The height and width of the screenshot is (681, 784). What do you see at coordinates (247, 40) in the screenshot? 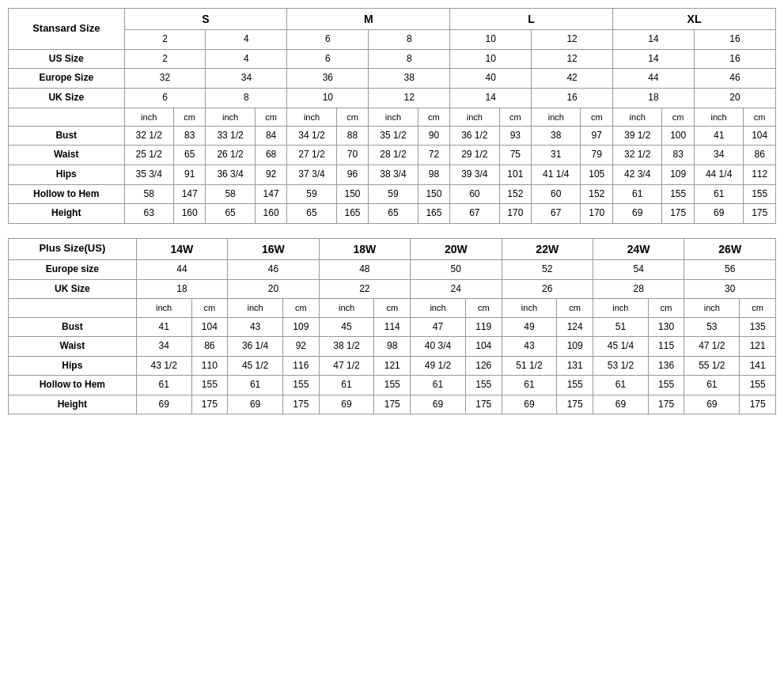
I see `us-size-4: 4` at bounding box center [247, 40].